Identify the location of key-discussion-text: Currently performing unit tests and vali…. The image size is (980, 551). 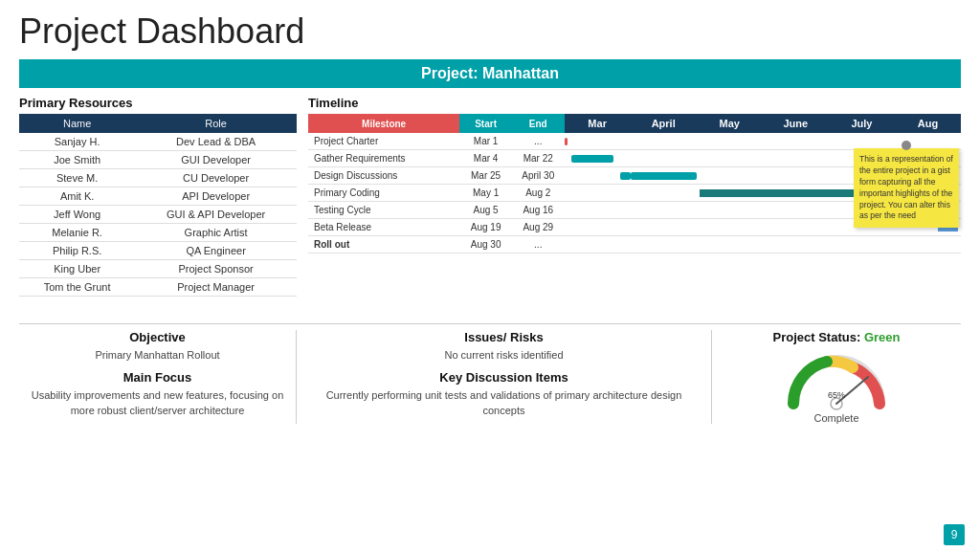
(503, 404).